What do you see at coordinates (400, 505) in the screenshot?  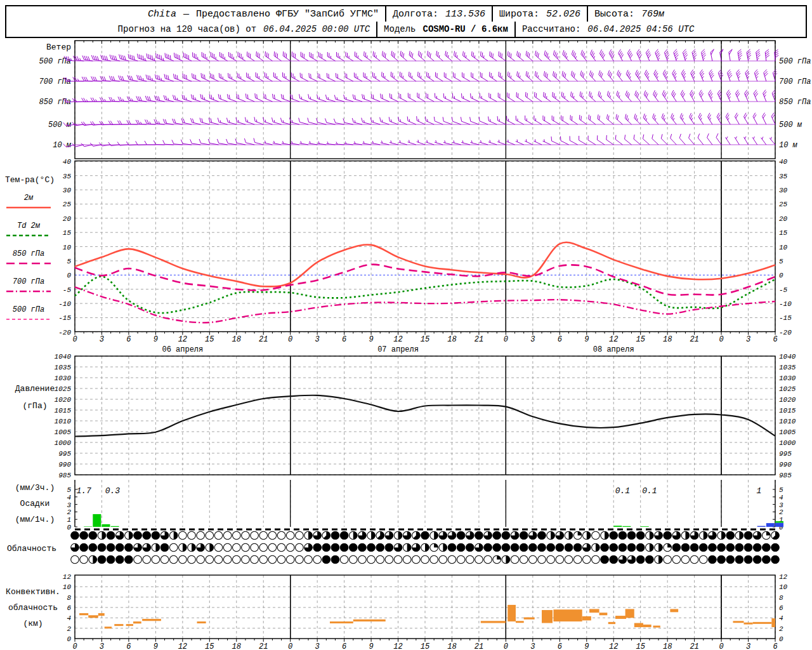 I see `precipitation-panel: 5544332211001.70.30.10.11(мм/3ч.)Осадки(…` at bounding box center [400, 505].